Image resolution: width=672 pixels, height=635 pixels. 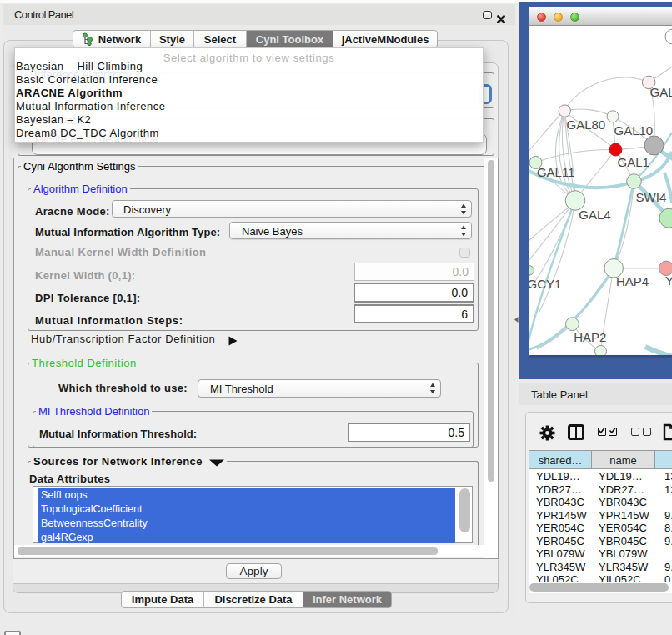 What do you see at coordinates (634, 162) in the screenshot?
I see `svg-text: GAL1` at bounding box center [634, 162].